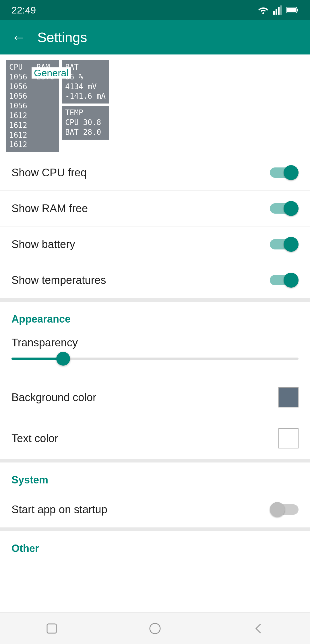  Describe the element at coordinates (155, 510) in the screenshot. I see `startup-item: Start app on startup` at that location.